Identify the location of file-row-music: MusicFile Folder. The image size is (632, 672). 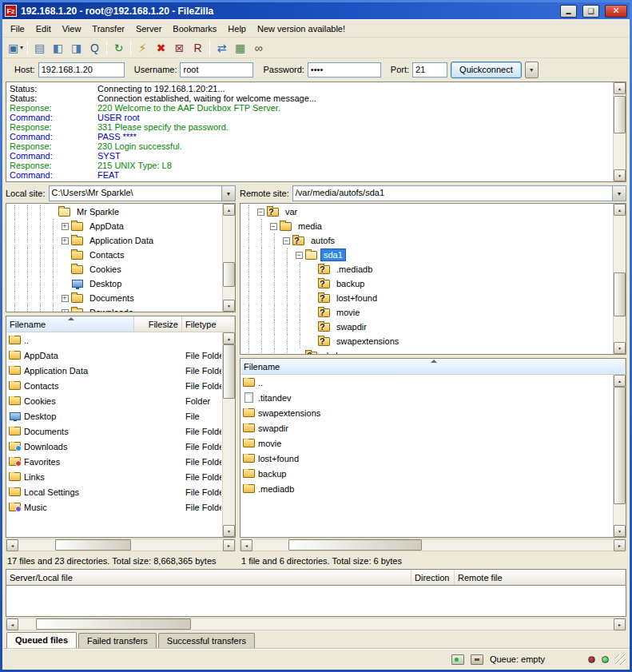
(113, 507).